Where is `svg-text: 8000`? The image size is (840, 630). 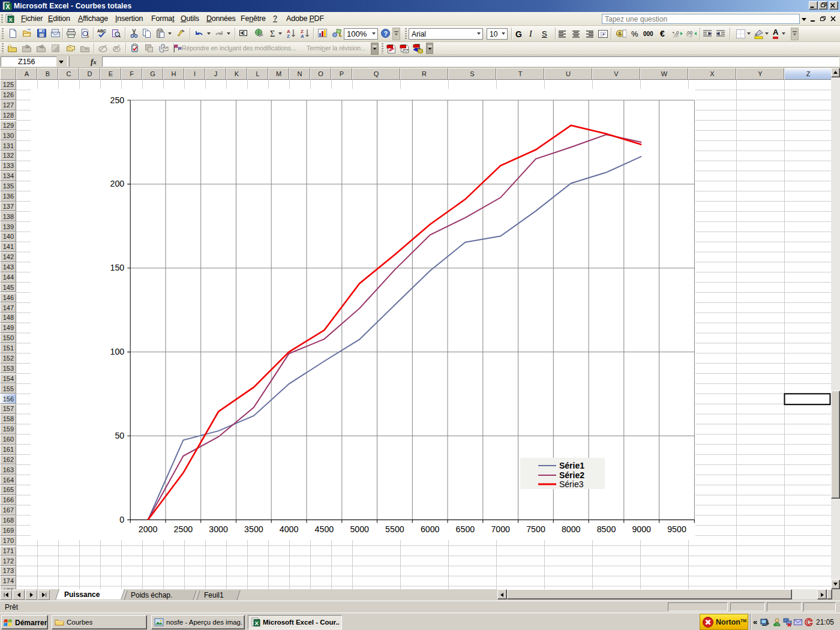
svg-text: 8000 is located at coordinates (571, 529).